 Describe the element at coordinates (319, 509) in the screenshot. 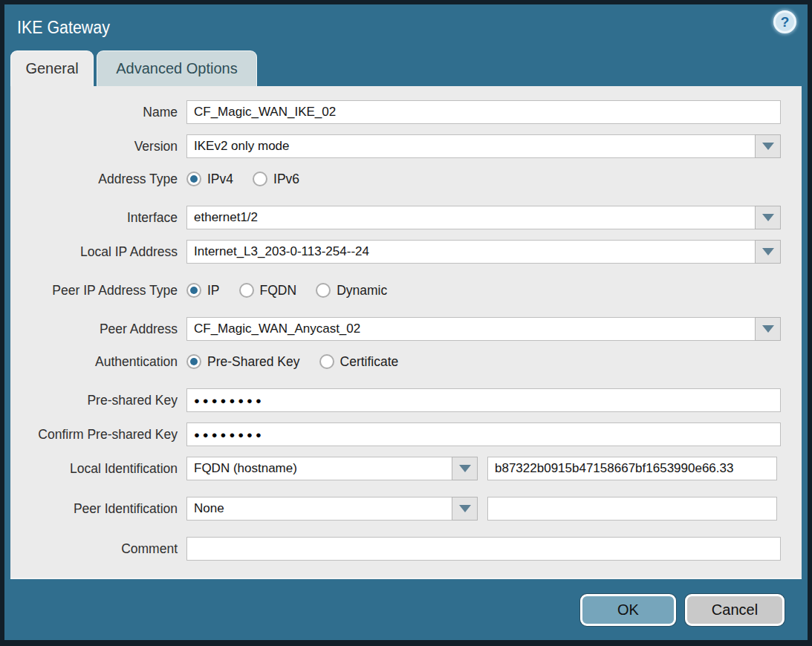

I see `peer-identification-select-value: None` at that location.